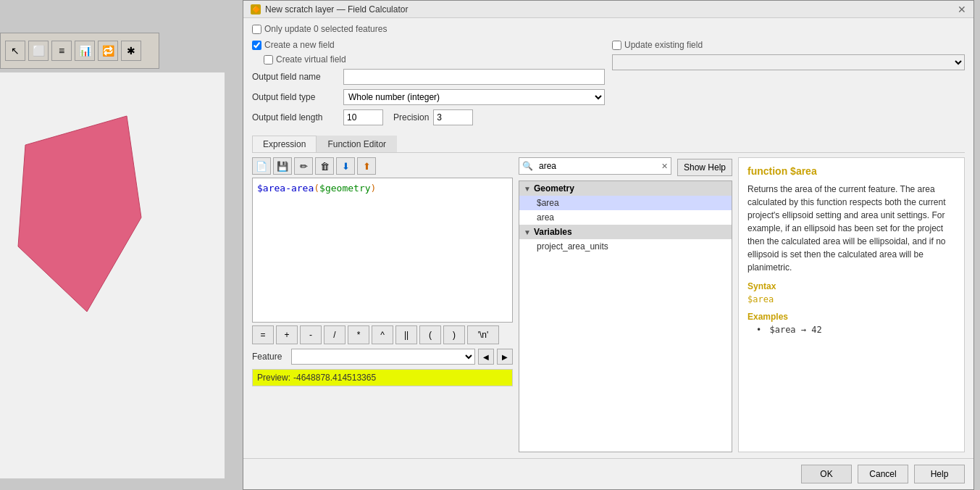 The width and height of the screenshot is (980, 490). Describe the element at coordinates (626, 239) in the screenshot. I see `tree-group-variables: ▼ Variables project_area_units` at that location.